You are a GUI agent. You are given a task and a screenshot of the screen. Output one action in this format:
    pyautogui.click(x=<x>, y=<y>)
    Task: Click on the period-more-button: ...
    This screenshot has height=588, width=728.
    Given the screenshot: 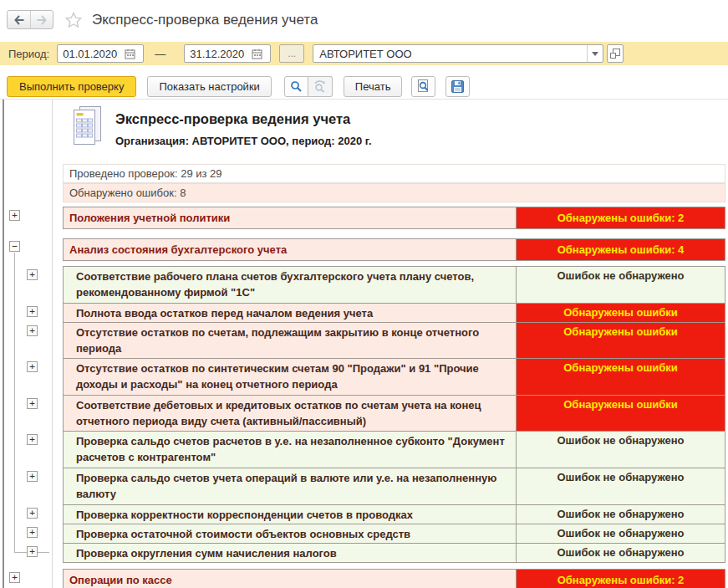 What is the action you would take?
    pyautogui.click(x=292, y=54)
    